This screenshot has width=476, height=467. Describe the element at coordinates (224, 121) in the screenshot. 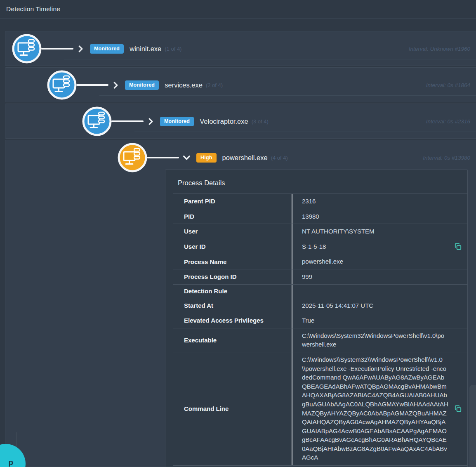

I see `process-name: Velociraptor.exe` at that location.